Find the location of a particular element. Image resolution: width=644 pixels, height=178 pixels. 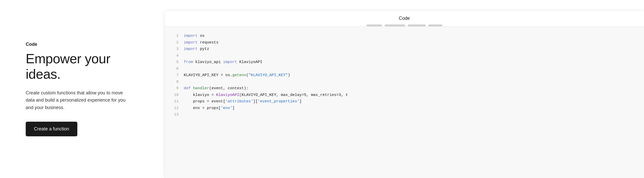

line-number: 9 is located at coordinates (175, 88).